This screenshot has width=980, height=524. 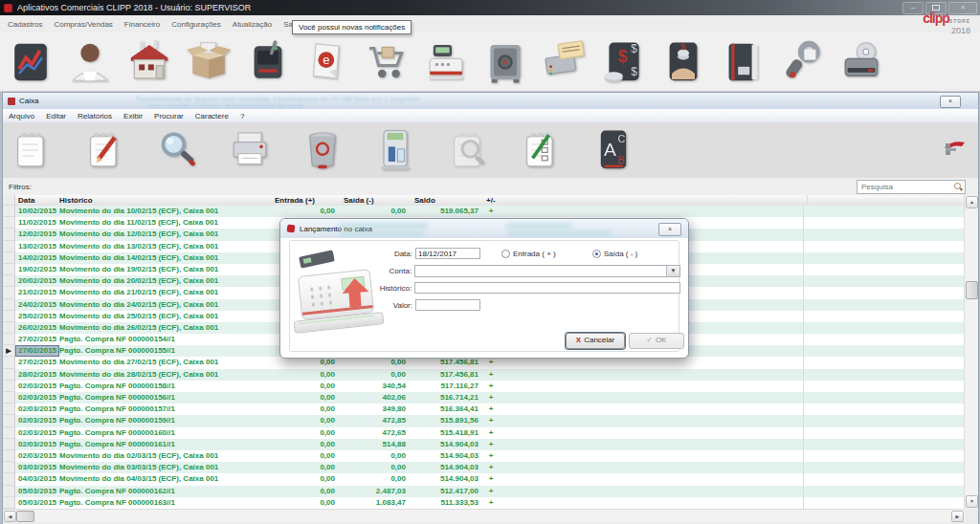 I want to click on tools-wrench-icon, so click(x=802, y=62).